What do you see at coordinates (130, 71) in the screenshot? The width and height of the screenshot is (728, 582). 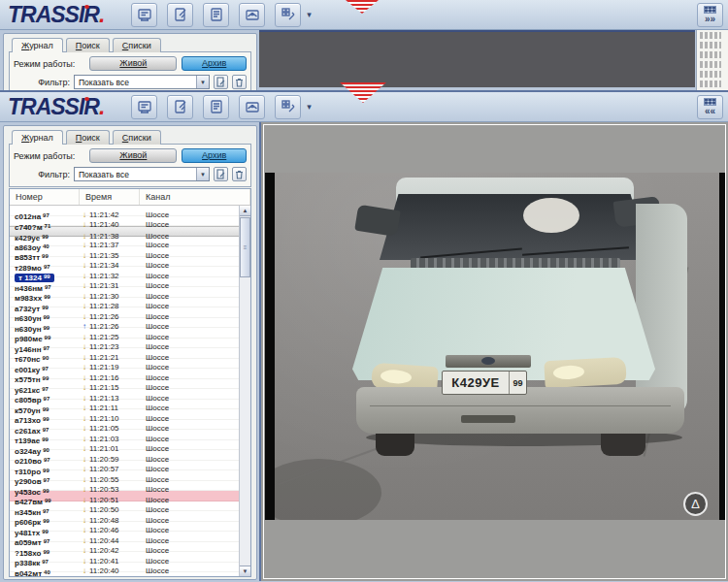 I see `journal-tab-content: Режим работы: Живой Архив Фильтр: Показа…` at bounding box center [130, 71].